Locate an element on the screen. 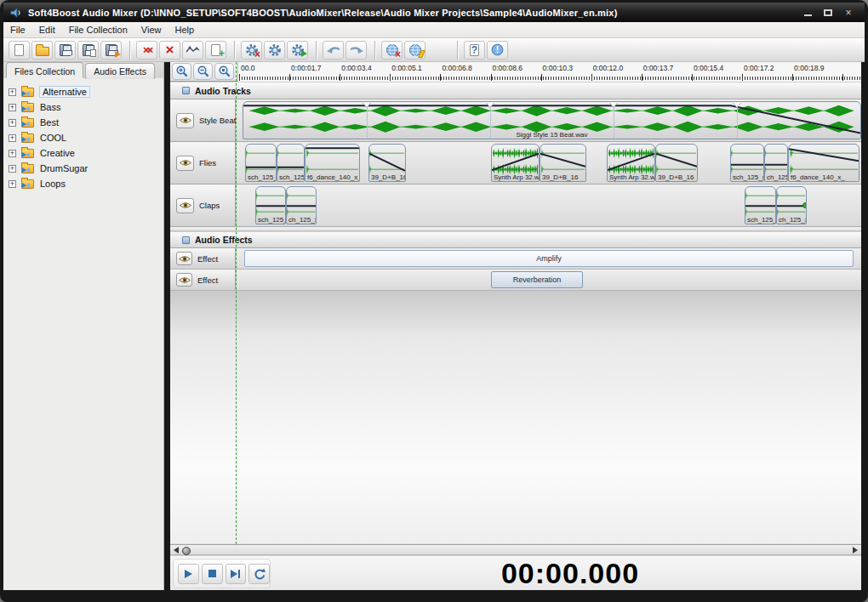  save-project-as-button is located at coordinates (89, 50).